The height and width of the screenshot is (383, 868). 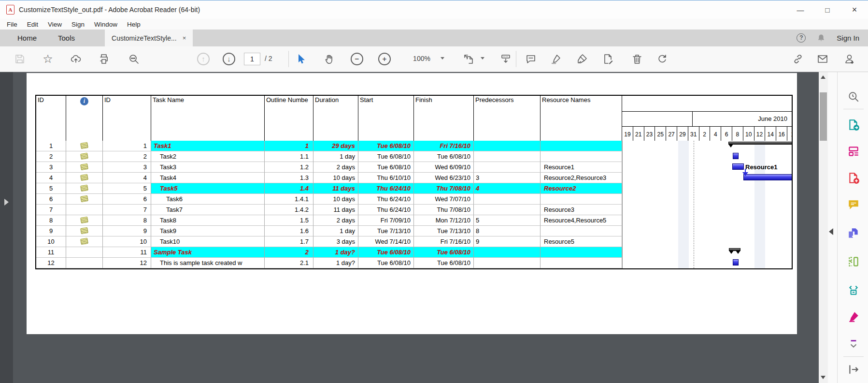 I want to click on stamp-edit-icon, so click(x=608, y=59).